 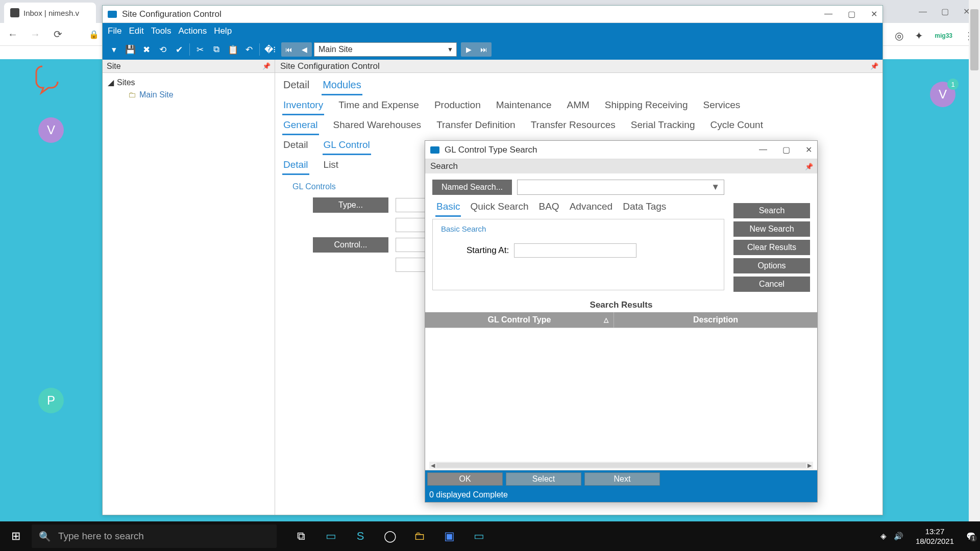 What do you see at coordinates (644, 208) in the screenshot?
I see `tab-data-tags: Data Tags` at bounding box center [644, 208].